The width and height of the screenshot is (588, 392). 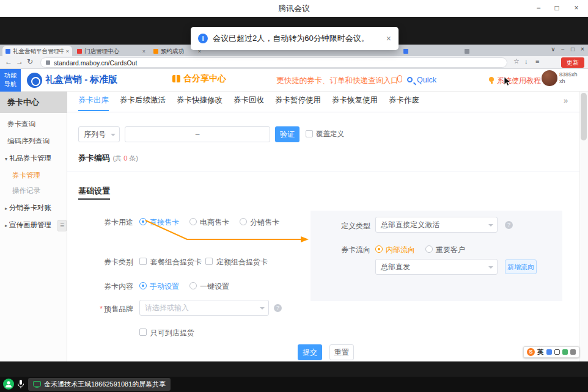 I want to click on sidebar-group-distribution-reconcile: ▸分销券卡对账, so click(x=28, y=208).